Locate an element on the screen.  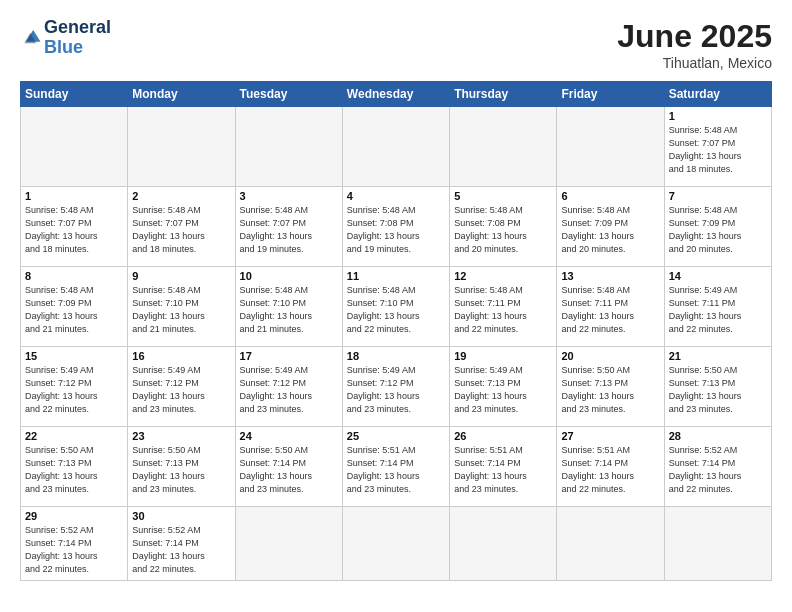
table-row: 16Sunrise: 5:49 AMSunset: 7:12 PMDayligh… is located at coordinates (182, 387).